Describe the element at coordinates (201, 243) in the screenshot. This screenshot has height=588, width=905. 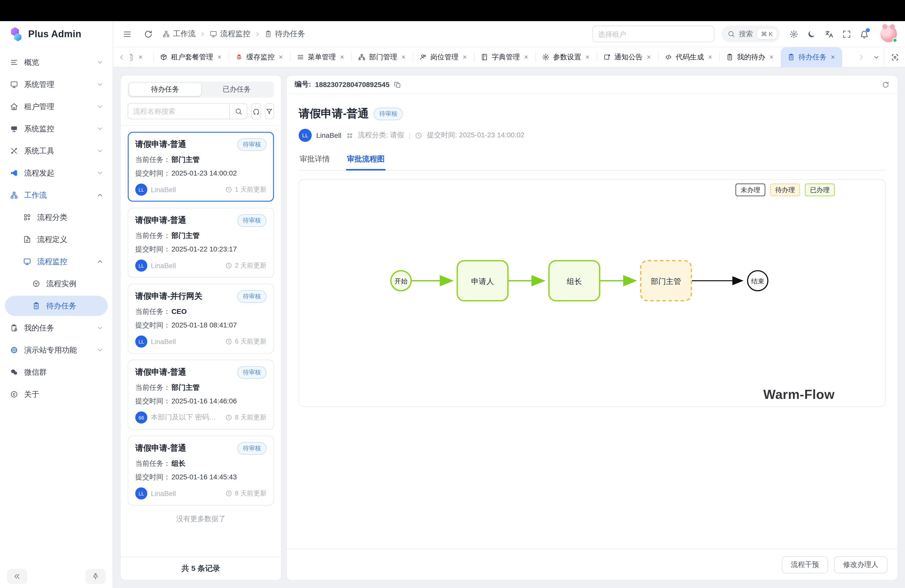
I see `task-card: 请假申请-普通 待审核 当前任务：部门主管 提交时间：2025-01-22 10…` at that location.